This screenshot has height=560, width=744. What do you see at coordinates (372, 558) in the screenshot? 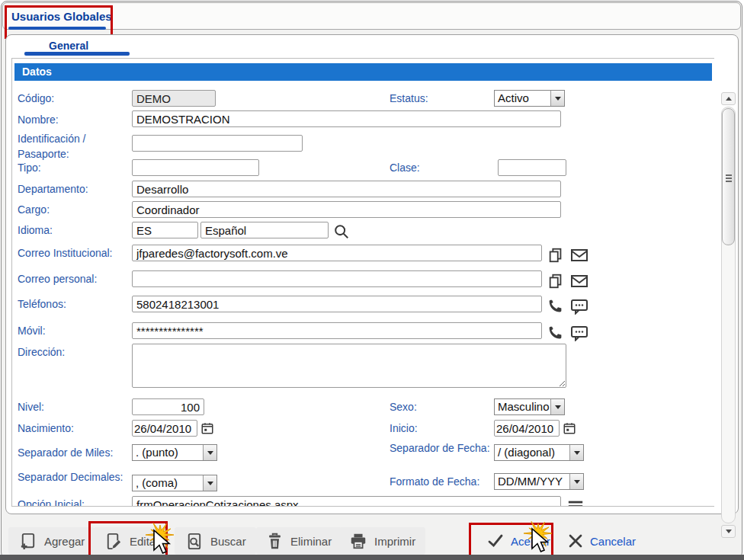
I see `window-bottom-edge` at bounding box center [372, 558].